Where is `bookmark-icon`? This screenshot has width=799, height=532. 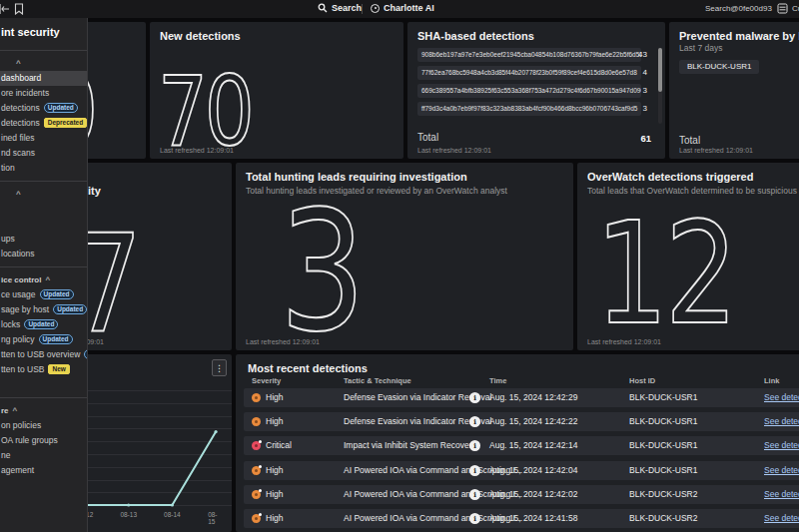 bookmark-icon is located at coordinates (19, 9).